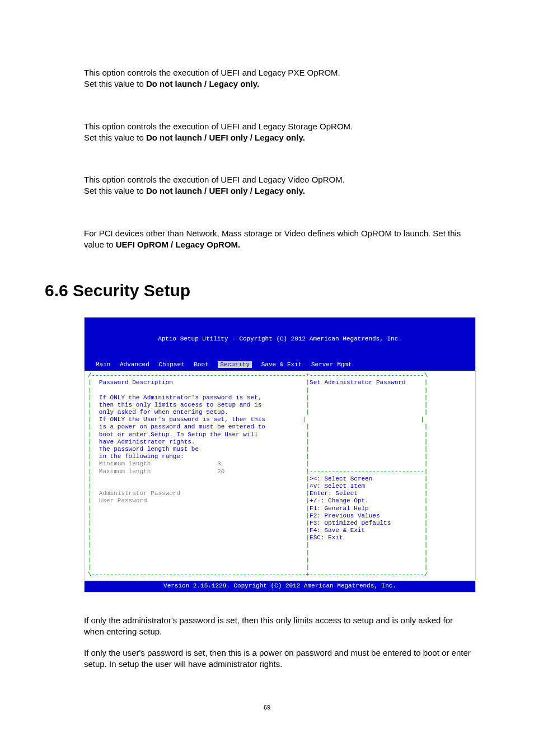 This screenshot has width=534, height=756. What do you see at coordinates (115, 190) in the screenshot?
I see `video-prefix: Set this value to` at bounding box center [115, 190].